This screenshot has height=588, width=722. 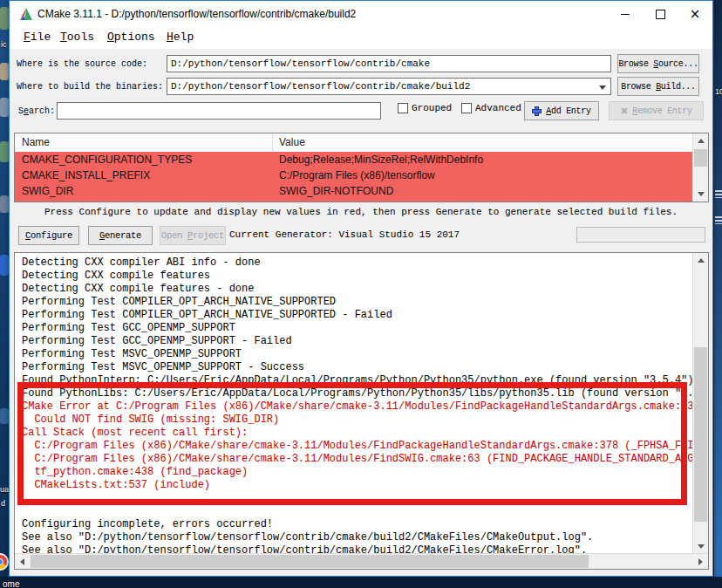 What do you see at coordinates (337, 191) in the screenshot?
I see `cell-value: SWIG_DIR-NOTFOUND` at bounding box center [337, 191].